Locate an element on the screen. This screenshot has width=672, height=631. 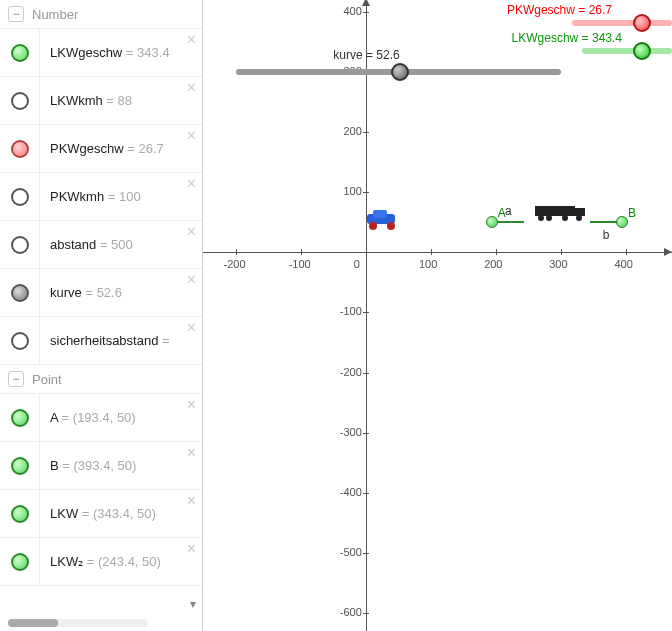
number-item: LKWgeschw = 343.4 × is located at coordinates (101, 53).